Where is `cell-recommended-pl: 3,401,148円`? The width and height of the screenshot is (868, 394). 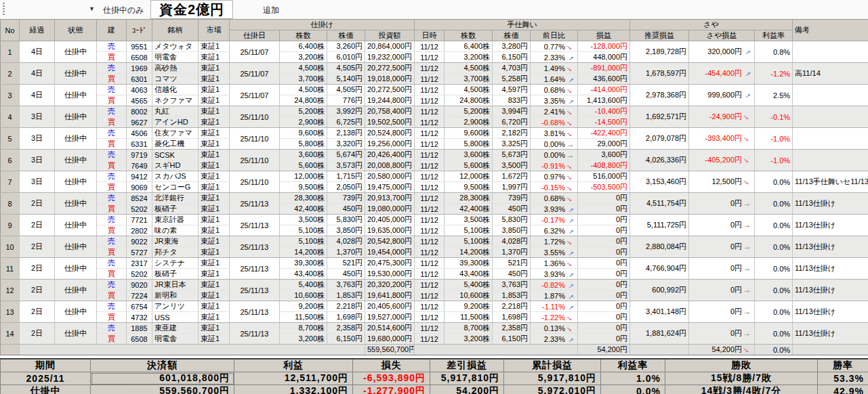 cell-recommended-pl: 3,401,148円 is located at coordinates (660, 312).